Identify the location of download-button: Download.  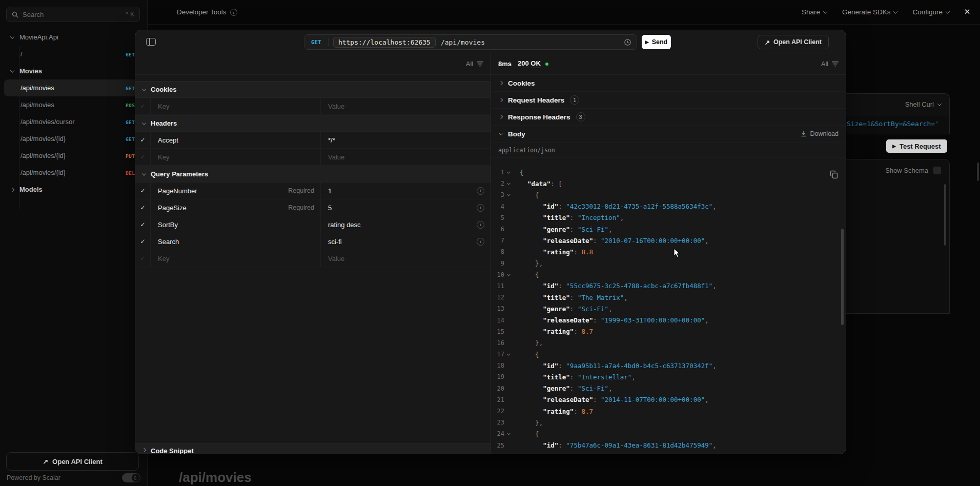
(823, 134).